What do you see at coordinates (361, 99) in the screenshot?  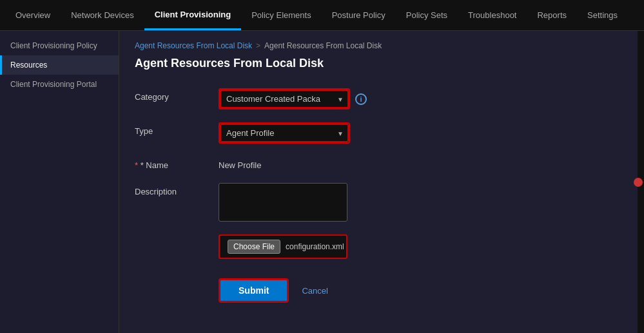 I see `category-info-icon: i` at bounding box center [361, 99].